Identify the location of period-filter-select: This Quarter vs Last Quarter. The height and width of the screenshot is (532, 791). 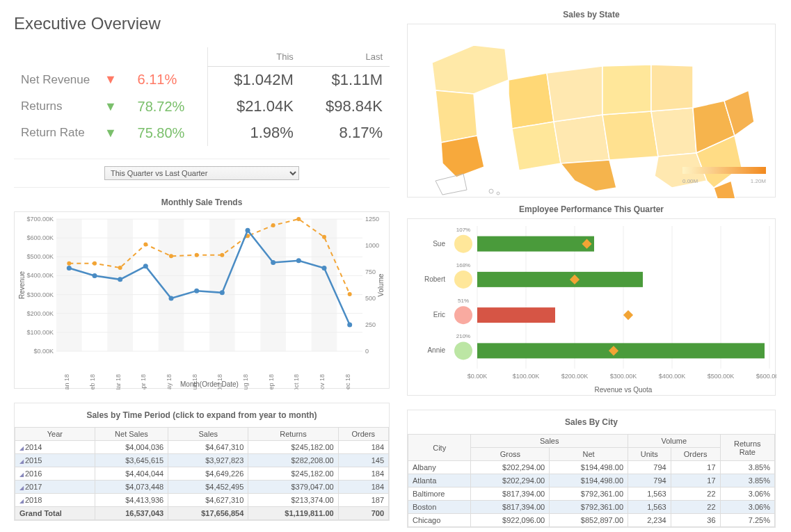
(202, 173).